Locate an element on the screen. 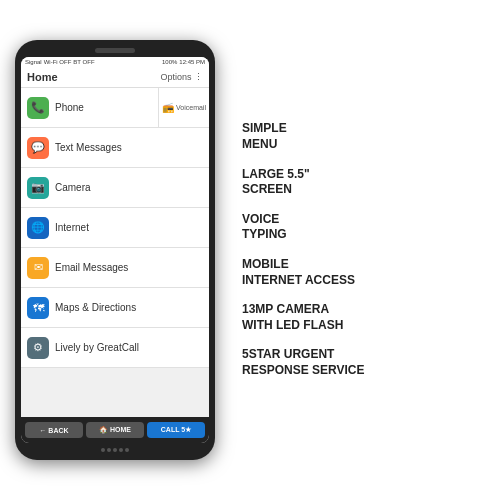 The height and width of the screenshot is (500, 500). phone-left: 📞 Phone is located at coordinates (90, 108).